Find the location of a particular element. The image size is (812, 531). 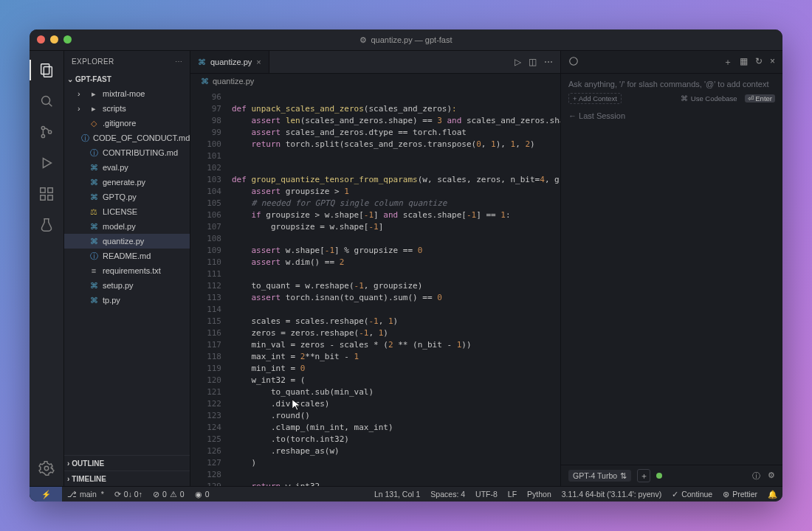

status-bar: ⚡ ⎇main* ⟳0↓ 0↑ ⊘0 ⚠0 ◉0 Ln 131, Col 1 S… is located at coordinates (406, 494).